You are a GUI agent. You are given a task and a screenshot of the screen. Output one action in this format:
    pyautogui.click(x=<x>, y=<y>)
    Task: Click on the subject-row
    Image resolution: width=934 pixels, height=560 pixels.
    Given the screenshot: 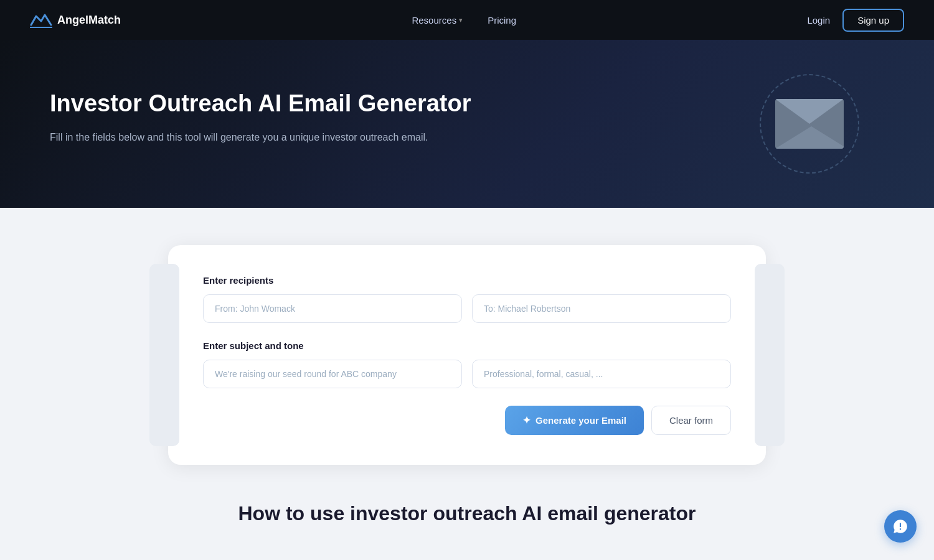 What is the action you would take?
    pyautogui.click(x=467, y=374)
    